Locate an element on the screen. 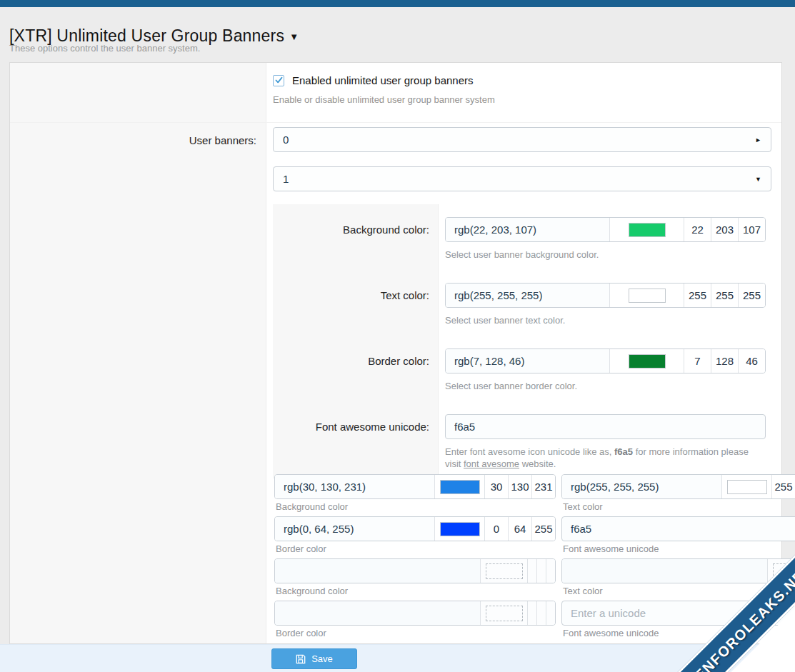  field-unicode-3: Font awesome unicode is located at coordinates (679, 620).